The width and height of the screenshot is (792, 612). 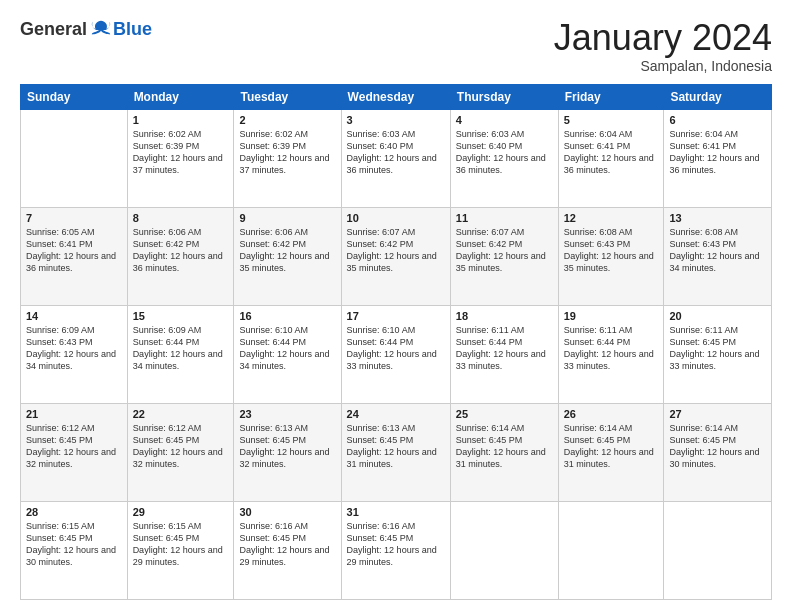 What do you see at coordinates (180, 256) in the screenshot?
I see `calendar-cell: 8Sunrise: 6:06 AMSunset: 6:42 PMDaylight…` at bounding box center [180, 256].